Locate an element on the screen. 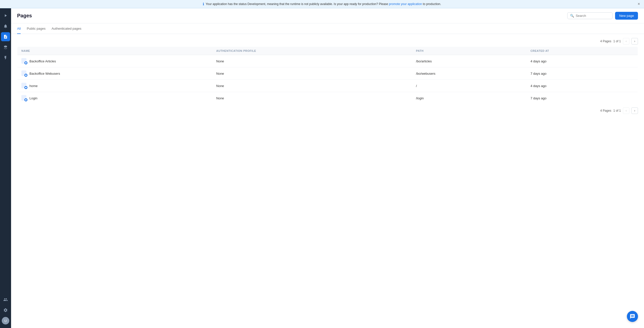 This screenshot has width=644, height=328. header-actions: 🔍 New page is located at coordinates (603, 16).